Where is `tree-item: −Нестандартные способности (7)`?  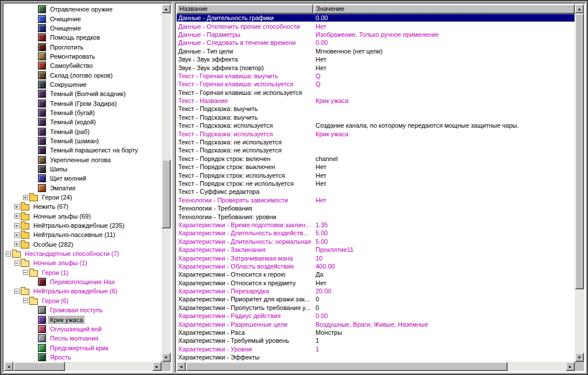
tree-item: −Нестандартные способности (7) is located at coordinates (83, 254).